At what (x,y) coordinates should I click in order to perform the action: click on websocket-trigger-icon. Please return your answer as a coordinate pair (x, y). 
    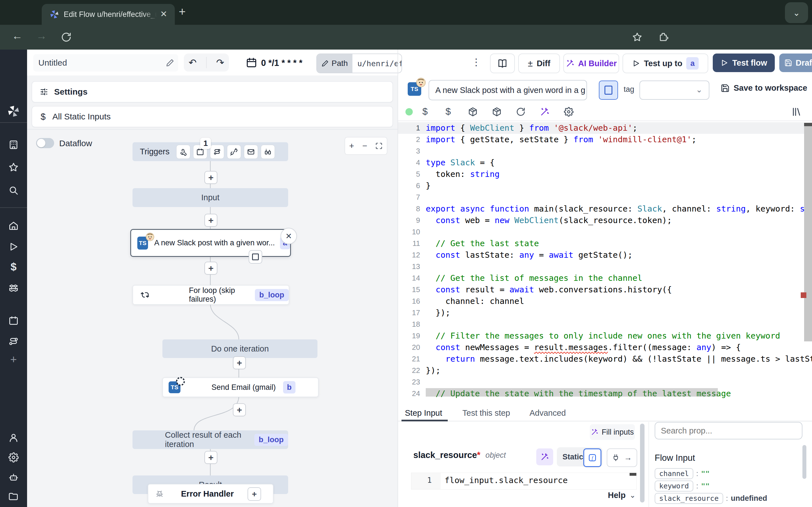
    Looking at the image, I should click on (234, 152).